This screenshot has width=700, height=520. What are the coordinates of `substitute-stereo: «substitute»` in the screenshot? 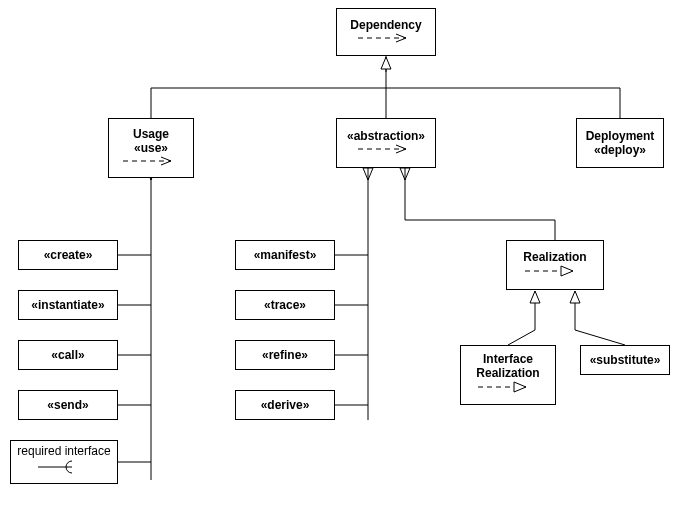 It's located at (626, 360).